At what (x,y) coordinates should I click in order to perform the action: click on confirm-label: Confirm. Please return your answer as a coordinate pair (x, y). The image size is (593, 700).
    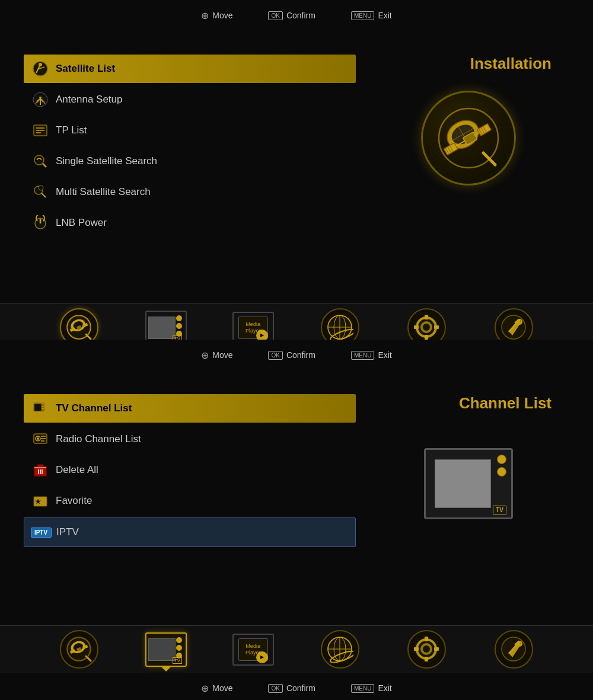
    Looking at the image, I should click on (301, 15).